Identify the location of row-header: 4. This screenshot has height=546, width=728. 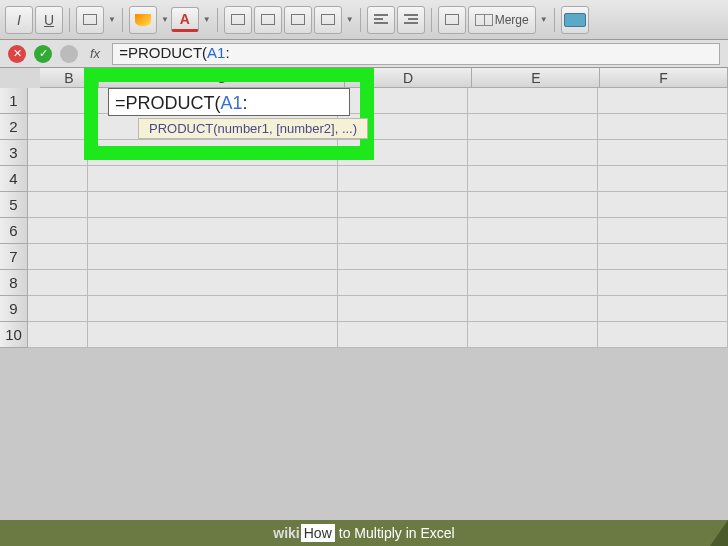
(14, 179).